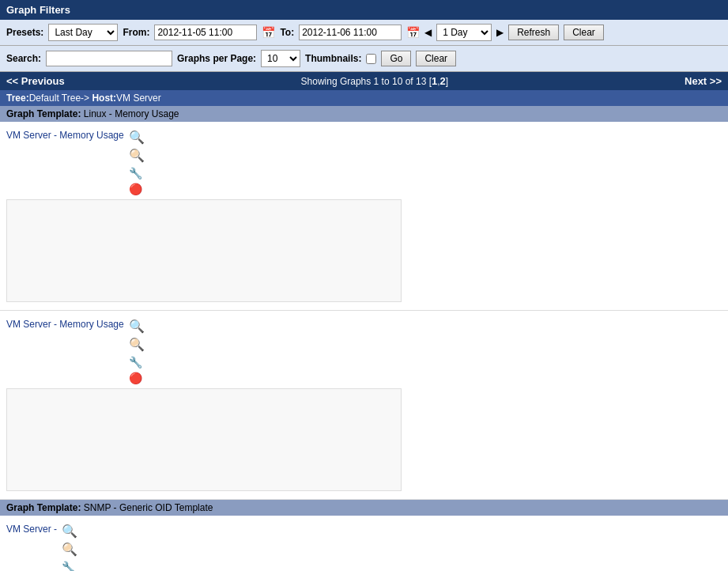  Describe the element at coordinates (436, 59) in the screenshot. I see `clear-button-2: Clear` at that location.